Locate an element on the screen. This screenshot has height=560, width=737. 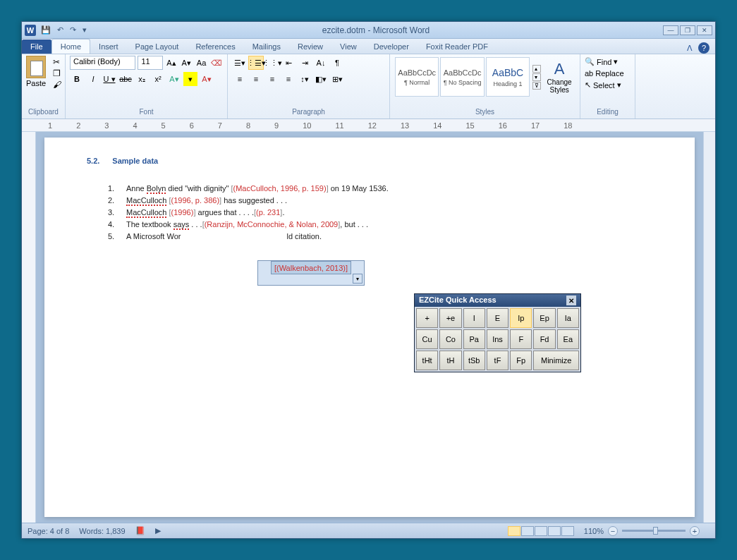
cut-icon: ✂ is located at coordinates (57, 62).